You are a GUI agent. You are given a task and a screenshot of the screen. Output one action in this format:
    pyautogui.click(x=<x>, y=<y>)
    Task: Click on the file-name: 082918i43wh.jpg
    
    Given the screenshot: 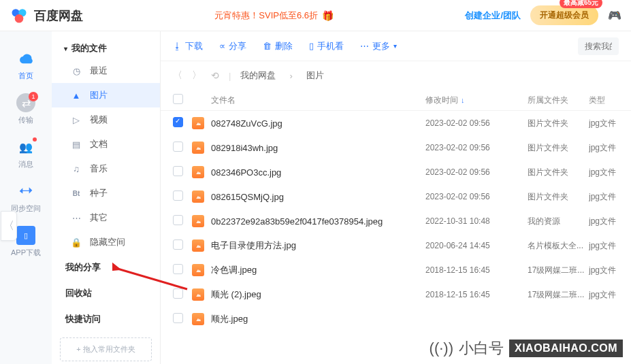 What is the action you would take?
    pyautogui.click(x=319, y=148)
    